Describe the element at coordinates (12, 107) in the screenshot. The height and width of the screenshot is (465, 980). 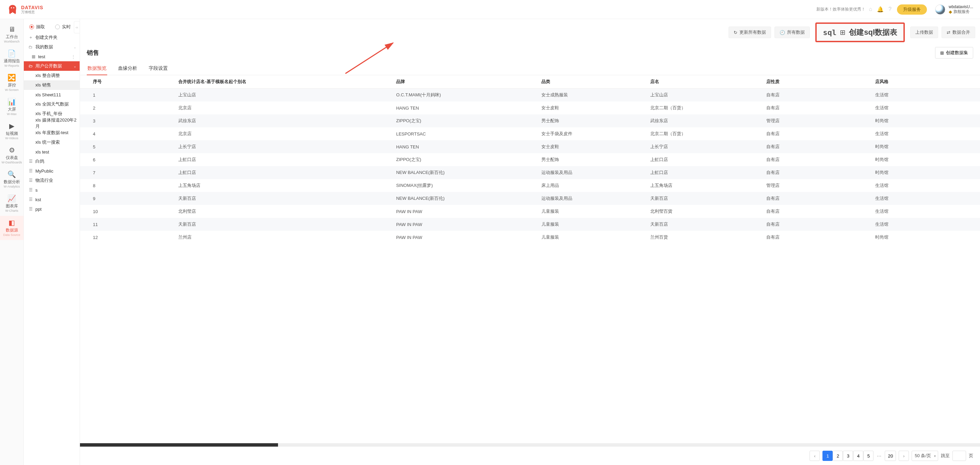
I see `rail-item-w-max: 📊大屏W-Max` at that location.